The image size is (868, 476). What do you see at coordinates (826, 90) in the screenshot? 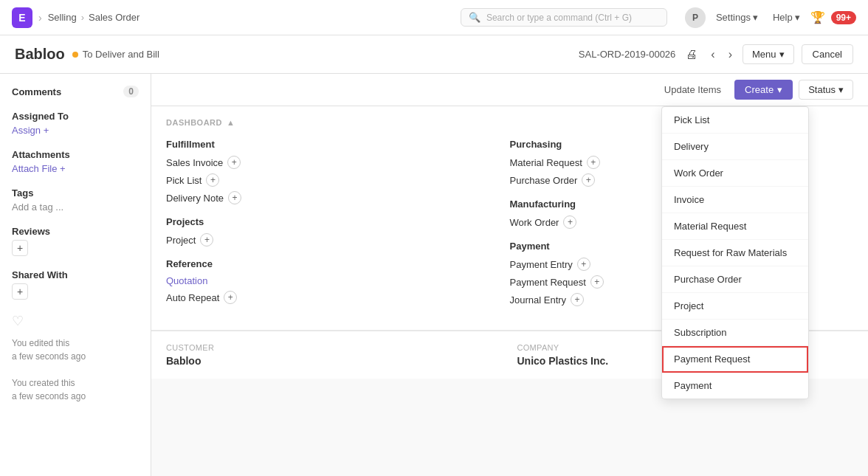
I see `status-button: Status ▾` at bounding box center [826, 90].